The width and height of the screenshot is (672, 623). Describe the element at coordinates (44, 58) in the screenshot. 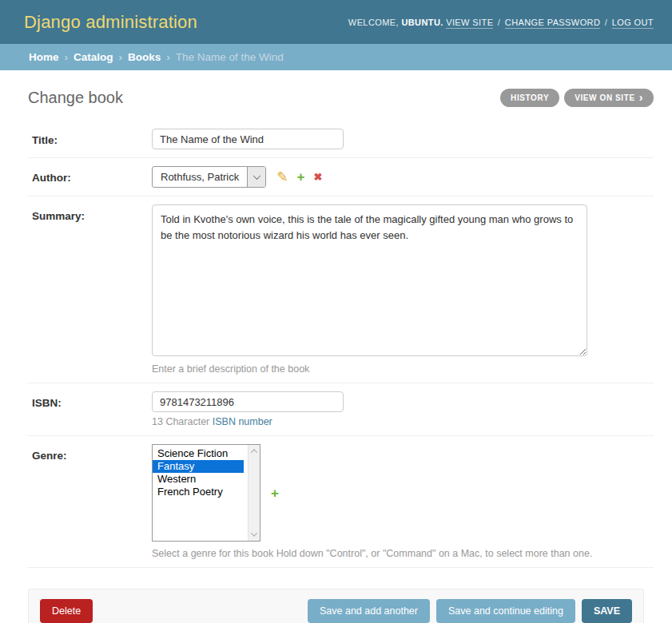

I see `breadcrumb-home: Home` at that location.